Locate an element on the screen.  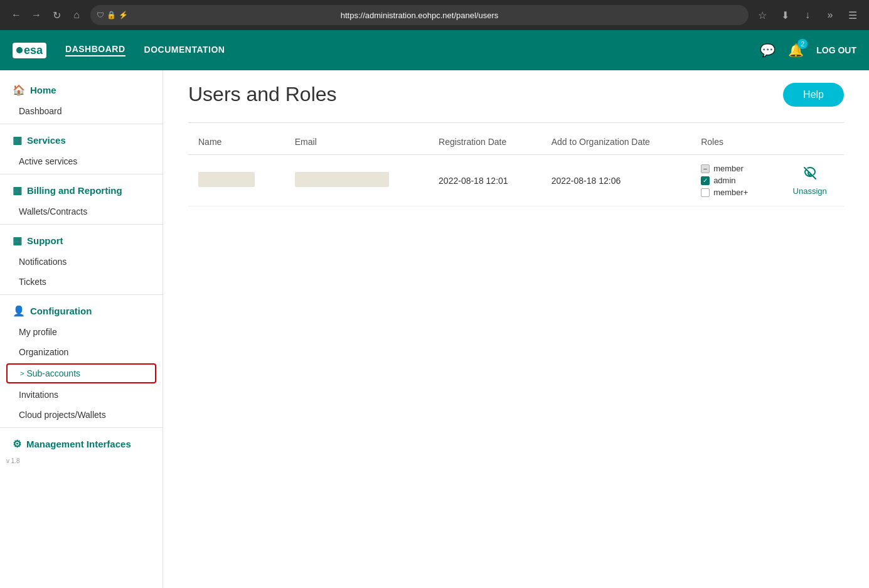
bookmark-icon: ☆ is located at coordinates (762, 15).